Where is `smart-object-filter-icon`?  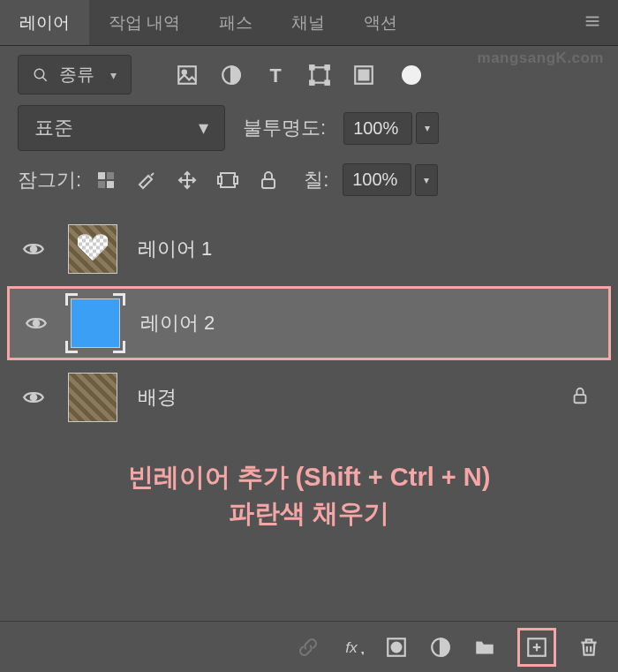 smart-object-filter-icon is located at coordinates (364, 75).